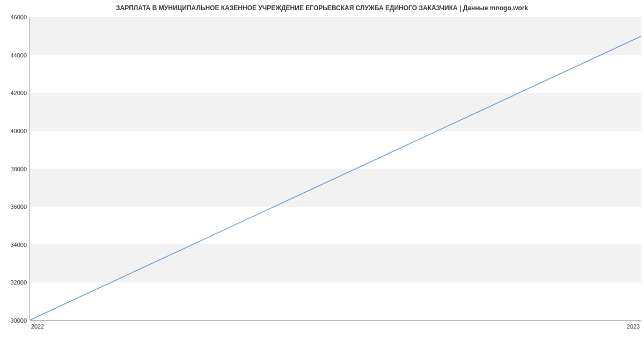 This screenshot has height=349, width=644. What do you see at coordinates (15, 207) in the screenshot?
I see `y-tick-label: 36000` at bounding box center [15, 207].